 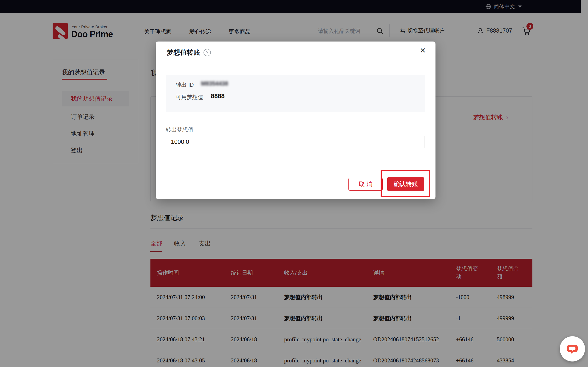 I want to click on available-value: 8888, so click(x=218, y=96).